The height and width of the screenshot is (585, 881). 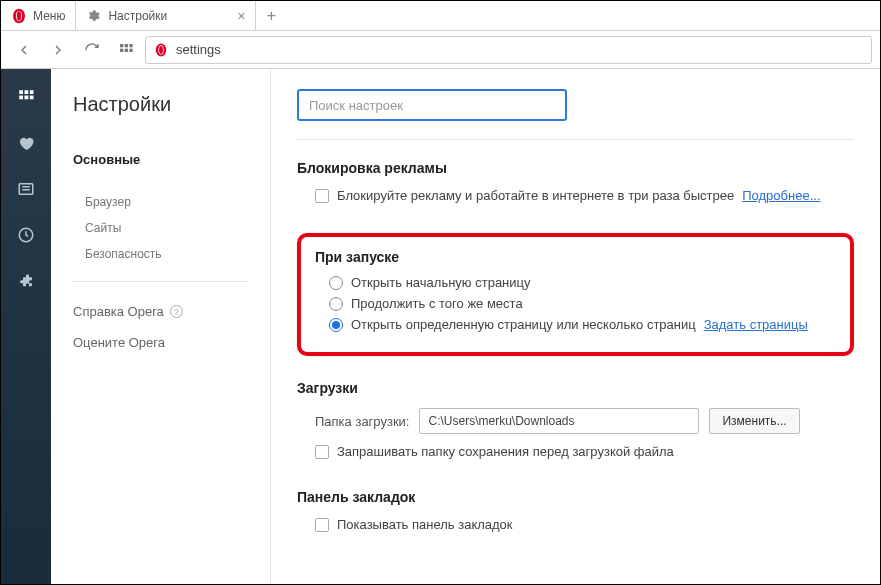 I want to click on sidebar-item-basic: Основные, so click(x=160, y=160).